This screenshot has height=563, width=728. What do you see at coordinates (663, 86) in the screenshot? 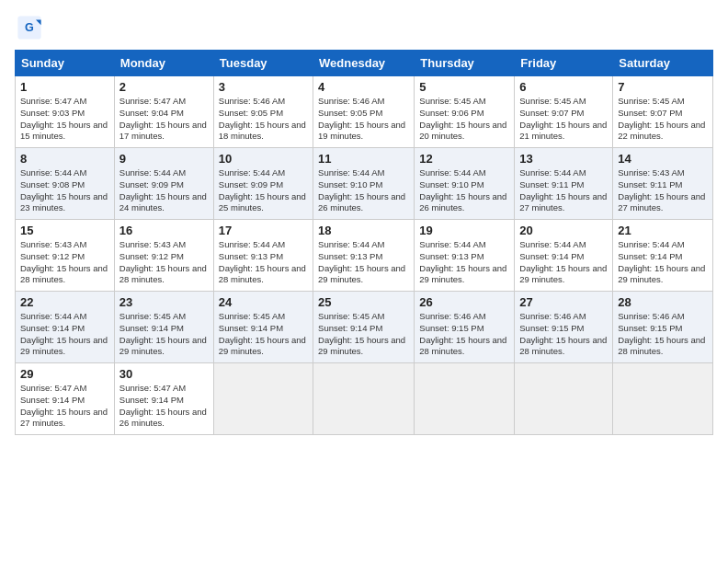
I see `day-number: 7` at bounding box center [663, 86].